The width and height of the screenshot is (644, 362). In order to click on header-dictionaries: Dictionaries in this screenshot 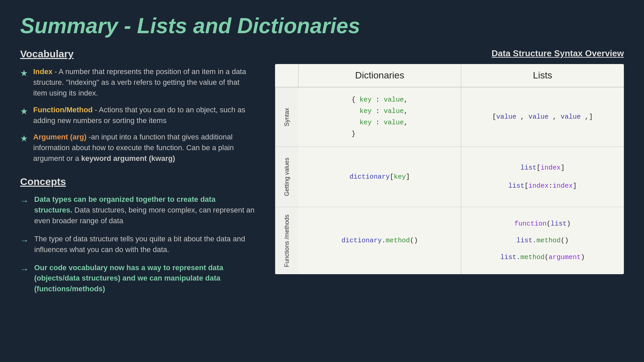, I will do `click(380, 75)`.